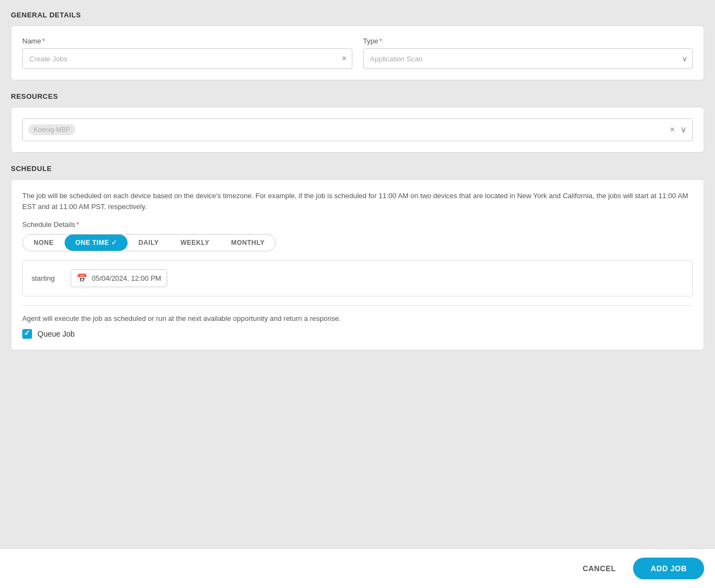 The height and width of the screenshot is (588, 715). Describe the element at coordinates (357, 568) in the screenshot. I see `footer: CANCEL ADD JOB` at that location.